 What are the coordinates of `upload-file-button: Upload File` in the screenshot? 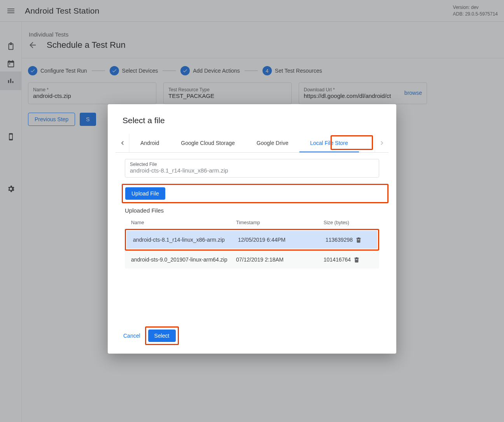 It's located at (145, 194).